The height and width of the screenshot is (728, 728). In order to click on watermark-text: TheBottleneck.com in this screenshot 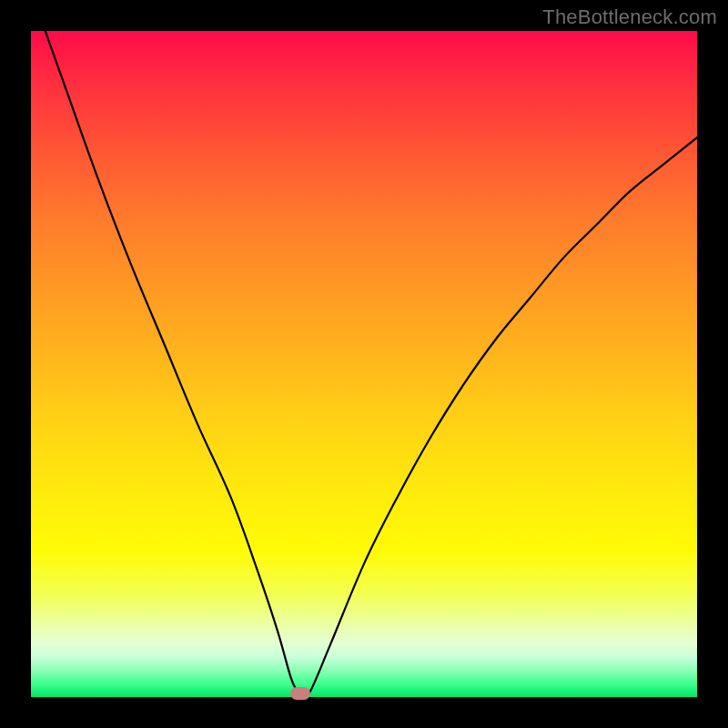, I will do `click(630, 17)`.